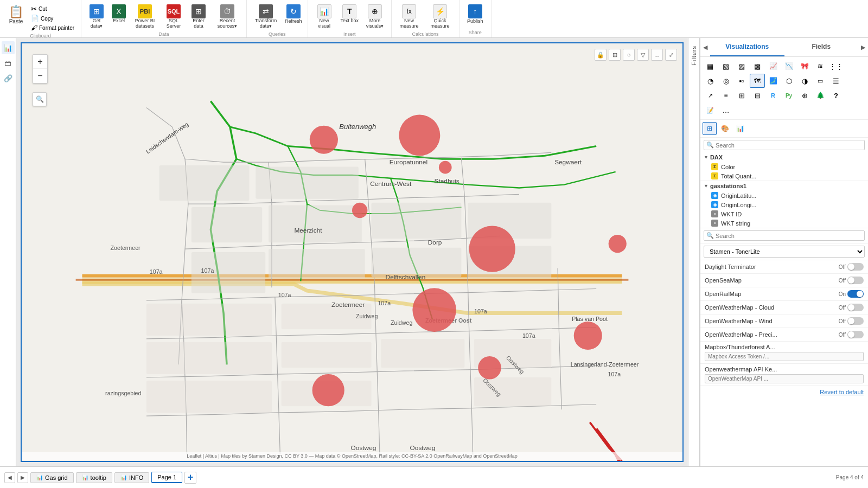 Image resolution: width=868 pixels, height=488 pixels. I want to click on toggle-openweather-cloud-button, so click(856, 307).